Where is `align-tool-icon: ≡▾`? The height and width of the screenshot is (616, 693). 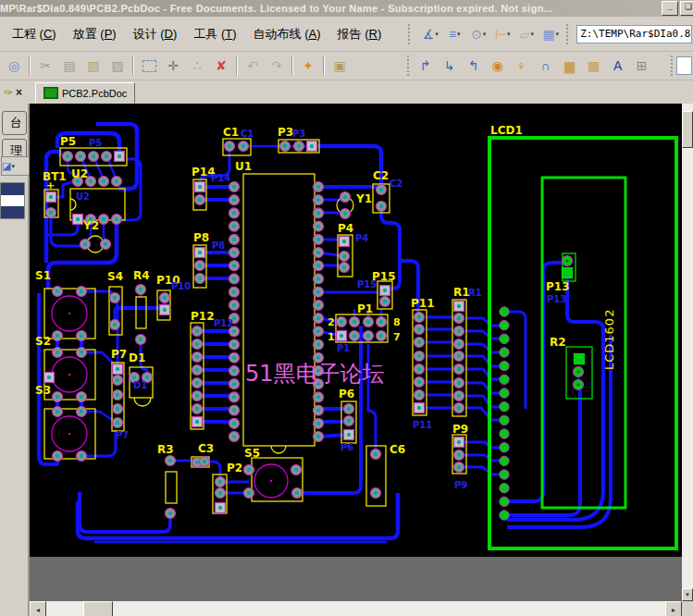
align-tool-icon: ≡▾ is located at coordinates (454, 34).